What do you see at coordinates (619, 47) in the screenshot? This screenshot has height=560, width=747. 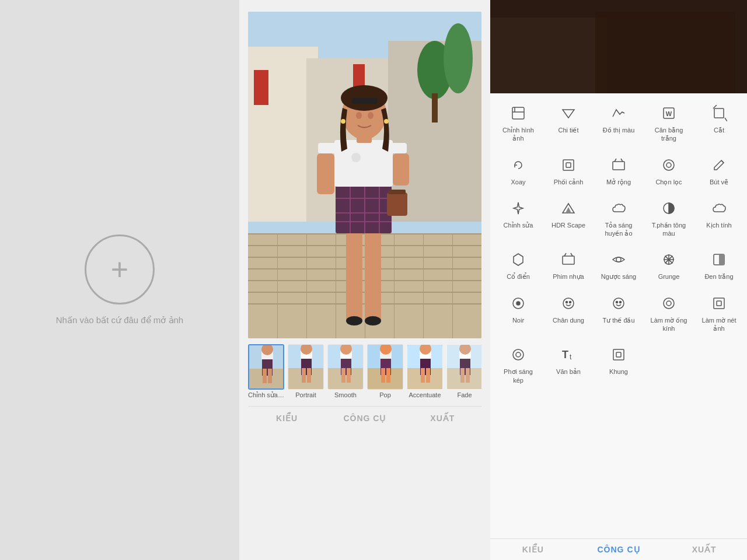 I see `right-preview-image` at bounding box center [619, 47].